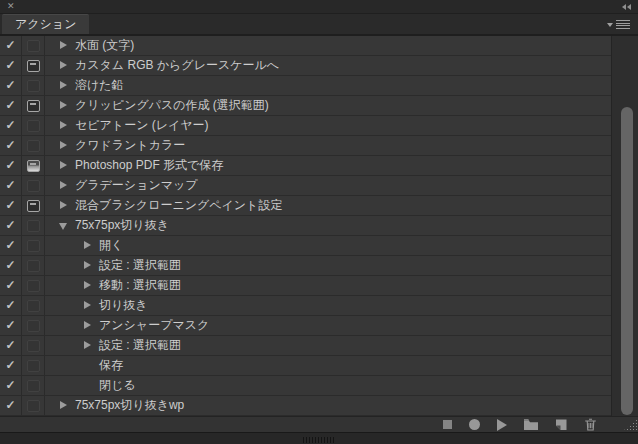  What do you see at coordinates (306, 166) in the screenshot?
I see `action-row: Photoshop PDF 形式で保存` at bounding box center [306, 166].